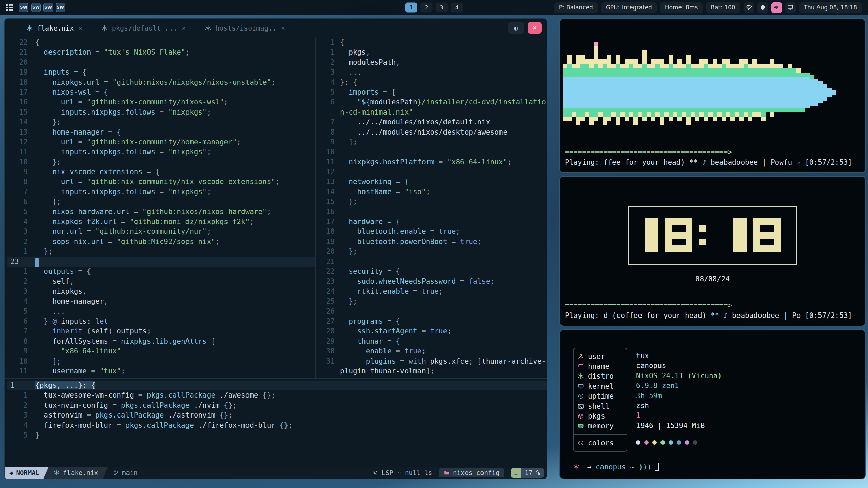 This screenshot has width=868, height=488. I want to click on code-line: 1 outputs = {, so click(161, 272).